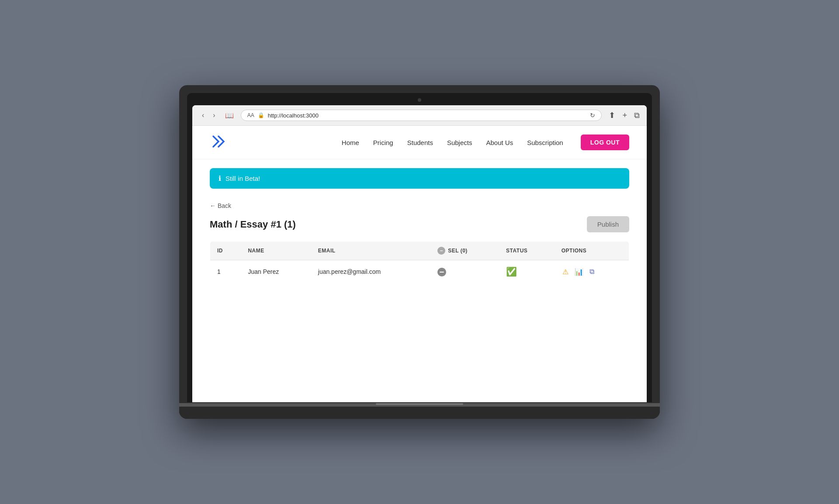  Describe the element at coordinates (545, 142) in the screenshot. I see `nav-subscription: Subscription` at that location.